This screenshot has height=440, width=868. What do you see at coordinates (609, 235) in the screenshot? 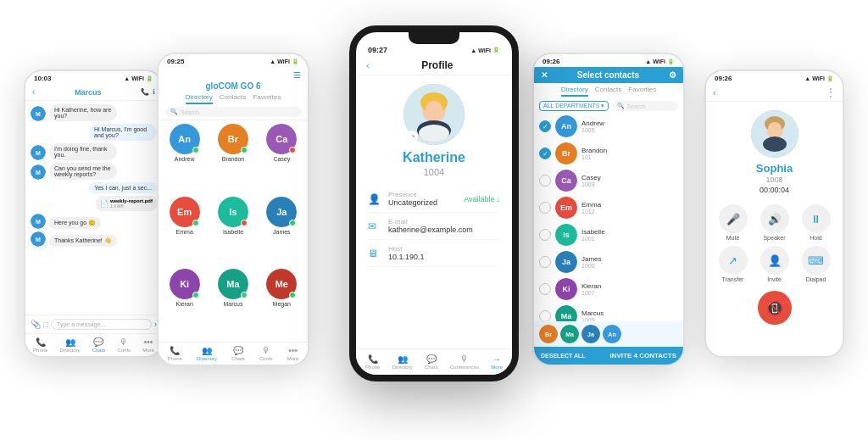
I see `sel-item-isabelle: Is Isabelle1001` at bounding box center [609, 235].